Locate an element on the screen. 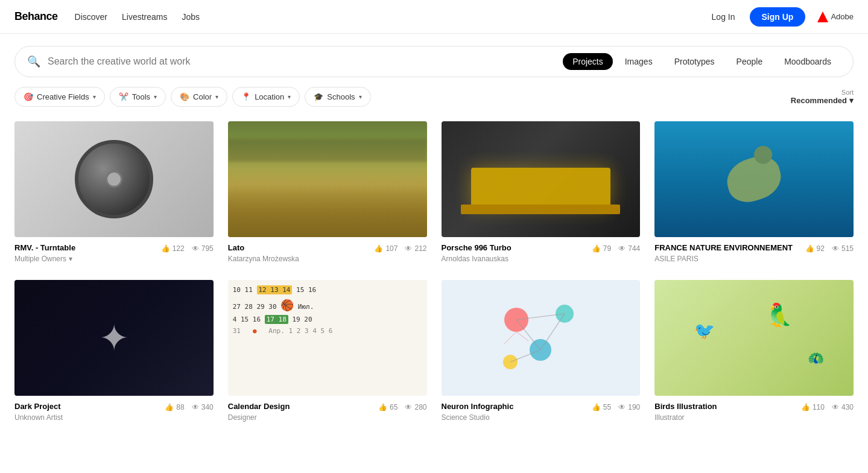 The width and height of the screenshot is (868, 473). project-stats: 👍 88 👁 340 is located at coordinates (189, 407).